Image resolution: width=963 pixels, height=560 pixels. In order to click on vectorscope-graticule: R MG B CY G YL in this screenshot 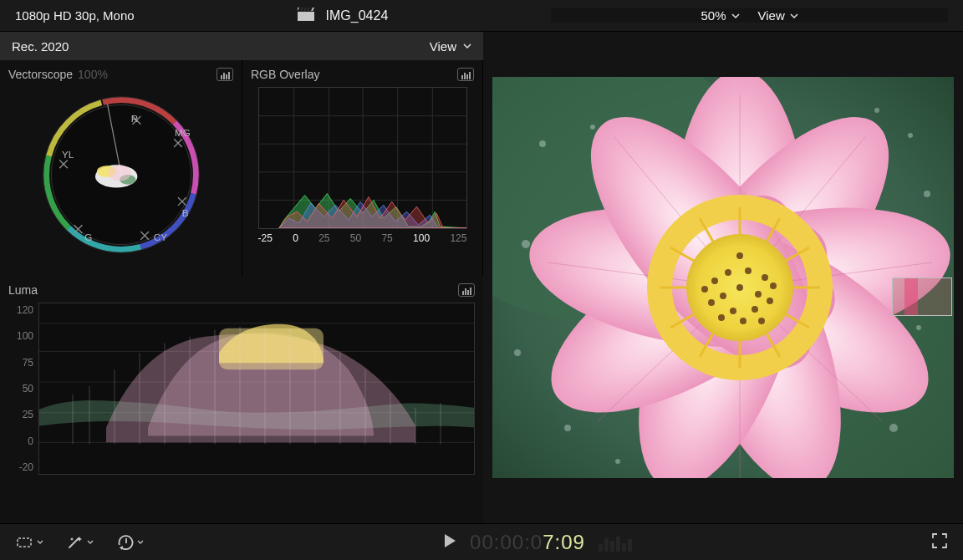, I will do `click(120, 175)`.